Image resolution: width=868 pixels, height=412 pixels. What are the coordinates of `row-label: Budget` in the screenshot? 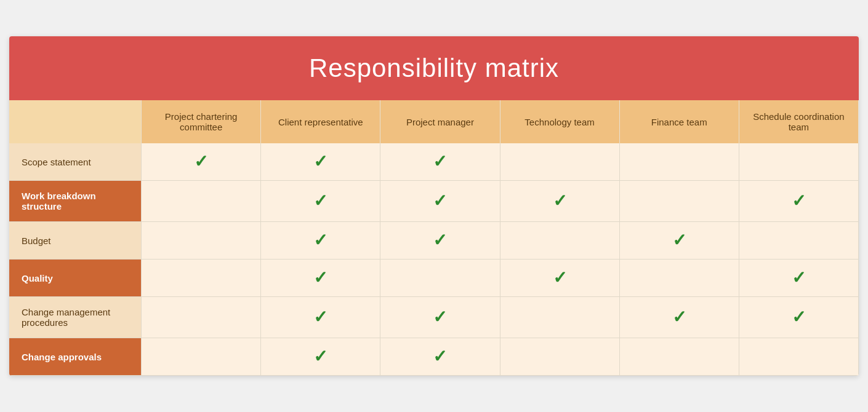 It's located at (75, 241).